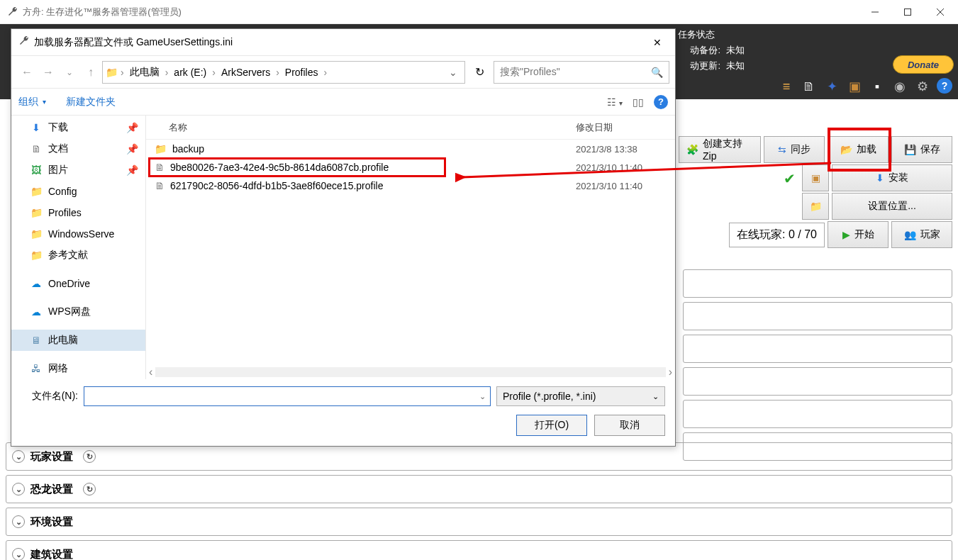  Describe the element at coordinates (479, 72) in the screenshot. I see `nav-refresh-button: ↻` at that location.